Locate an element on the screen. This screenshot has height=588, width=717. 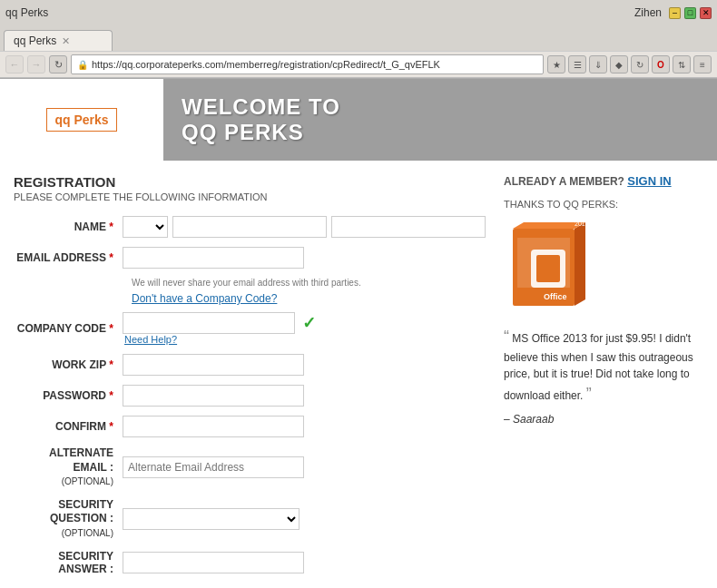
already-member-text: ALREADY A MEMBER? SIGN IN is located at coordinates (604, 181).